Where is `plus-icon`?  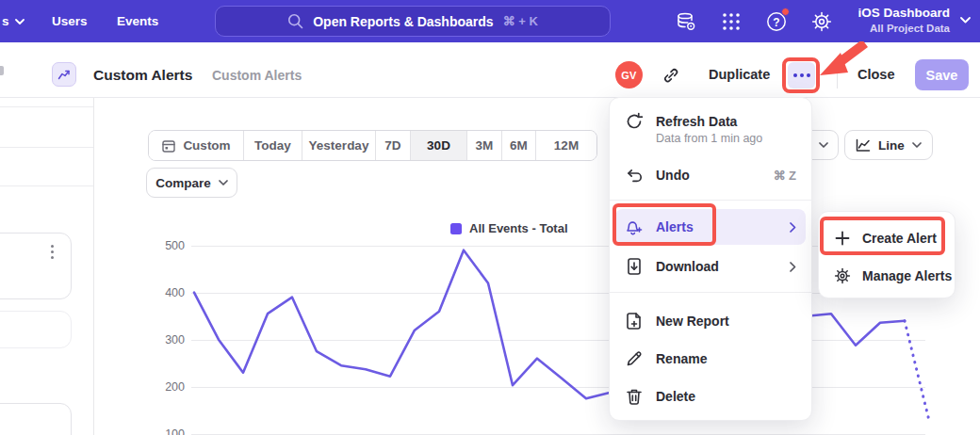
plus-icon is located at coordinates (842, 238).